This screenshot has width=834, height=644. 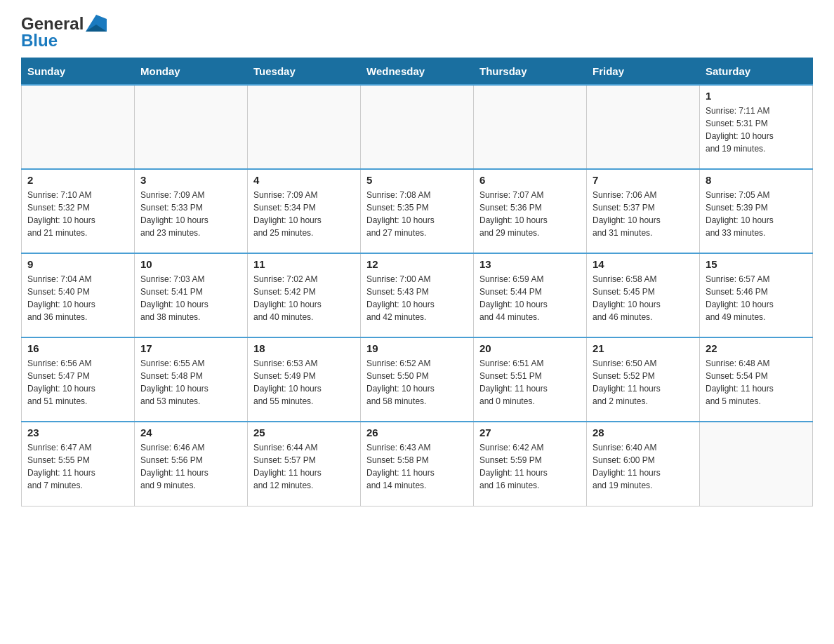 What do you see at coordinates (643, 180) in the screenshot?
I see `day-number: 7` at bounding box center [643, 180].